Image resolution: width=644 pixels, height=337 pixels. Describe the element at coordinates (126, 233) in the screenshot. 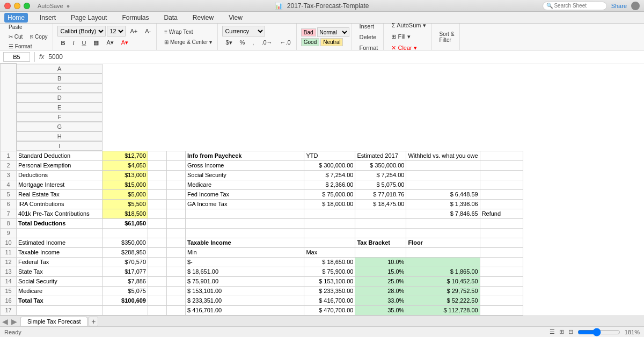

I see `cell-b9` at that location.